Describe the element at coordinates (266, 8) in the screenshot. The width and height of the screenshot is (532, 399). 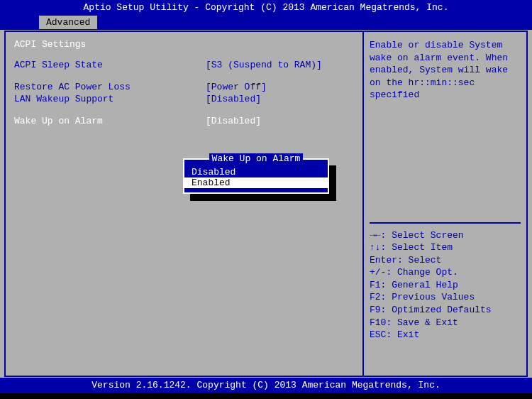
I see `header-bar: Aptio Setup Utility - Copyright (C) 2013…` at that location.